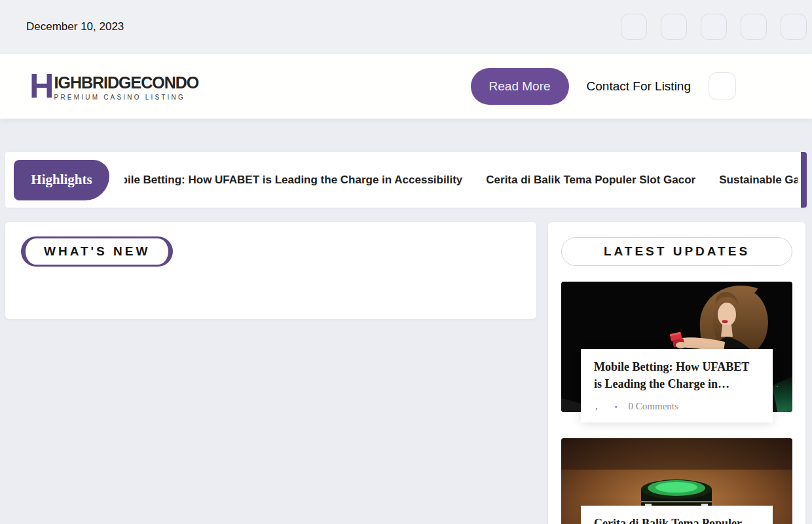 The image size is (812, 524). I want to click on article-title: Mobile Betting: How UFABET is Leading th…, so click(677, 375).